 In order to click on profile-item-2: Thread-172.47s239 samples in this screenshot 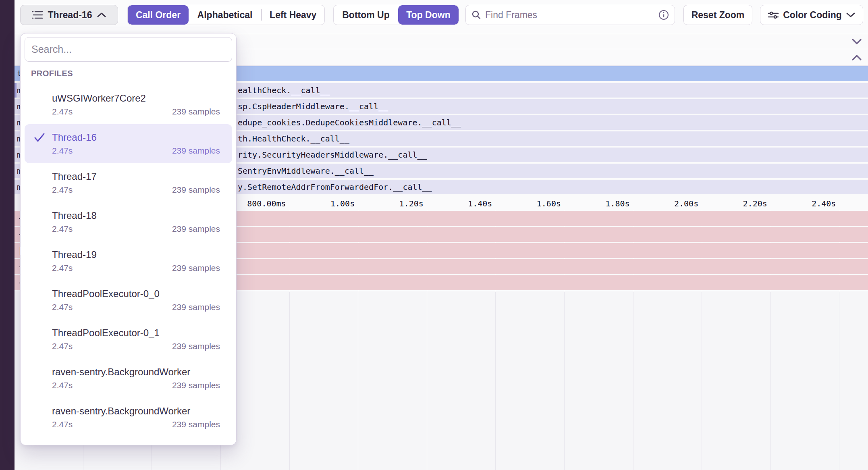, I will do `click(128, 183)`.